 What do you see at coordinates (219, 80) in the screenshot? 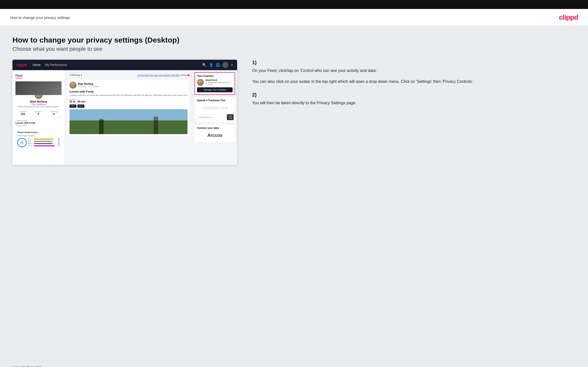
I see `coach-name: David Ford` at bounding box center [219, 80].